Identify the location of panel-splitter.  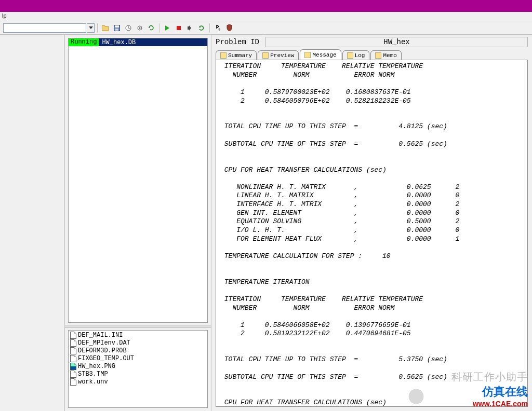
(138, 326).